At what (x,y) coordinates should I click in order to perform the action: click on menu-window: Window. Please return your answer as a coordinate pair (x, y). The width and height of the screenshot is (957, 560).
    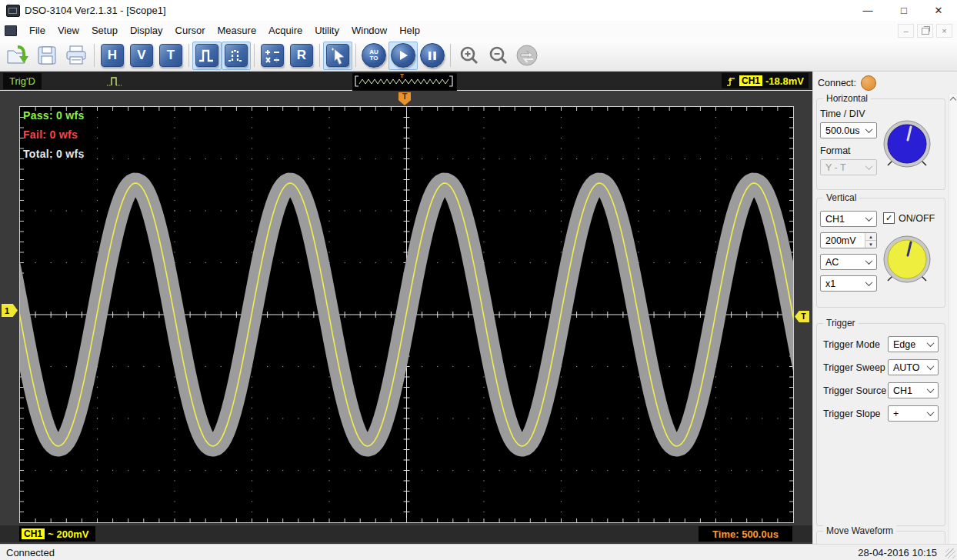
    Looking at the image, I should click on (369, 31).